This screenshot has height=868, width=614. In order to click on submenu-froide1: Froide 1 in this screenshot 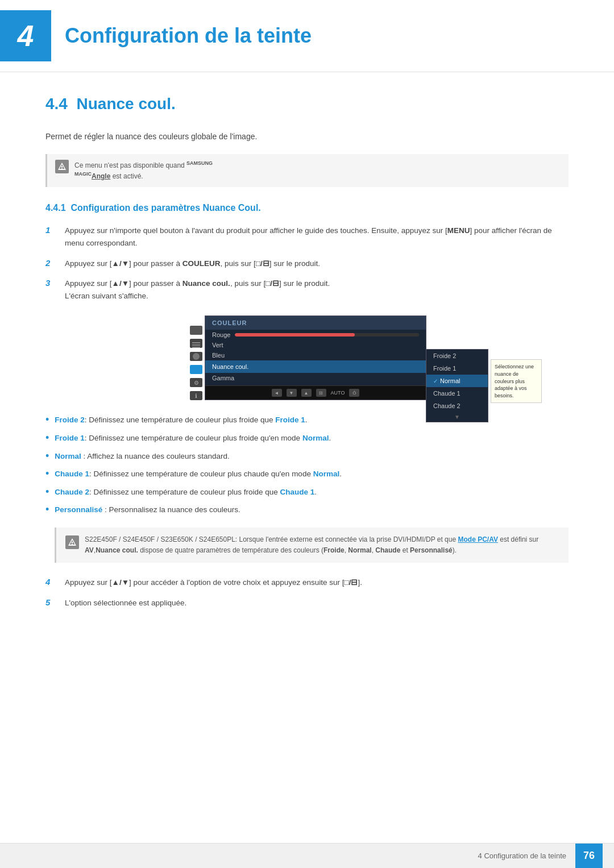, I will do `click(457, 368)`.